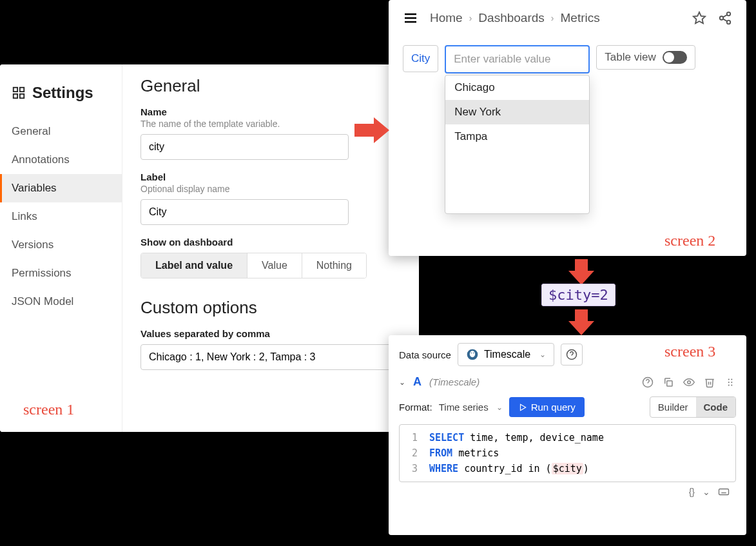  I want to click on braces-button: {}, so click(692, 492).